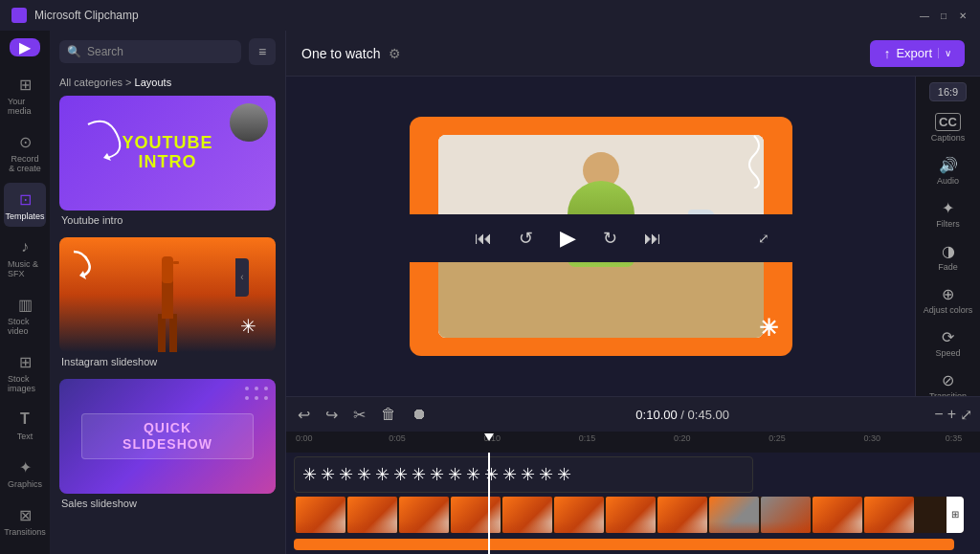 Image resolution: width=980 pixels, height=554 pixels. What do you see at coordinates (568, 238) in the screenshot?
I see `playback-controls: ⏮ ↺ ▶ ↻ ⏭ ⤢` at bounding box center [568, 238].